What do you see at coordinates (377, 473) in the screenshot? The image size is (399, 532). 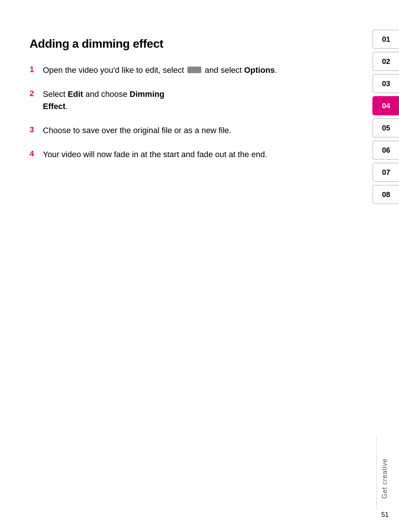 I see `vertical-divider` at bounding box center [377, 473].